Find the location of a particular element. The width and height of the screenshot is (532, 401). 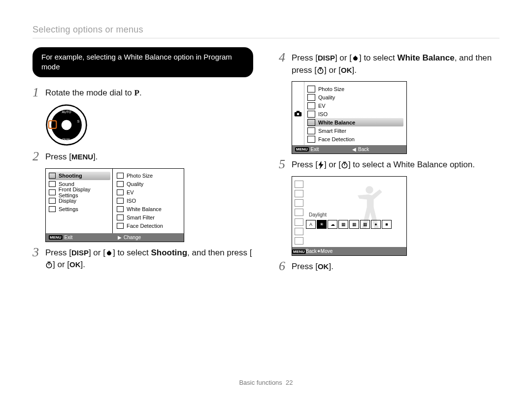

menu-screenshot-whitebalance: Photo SizeQualityEVISOWhite BalanceSmart… is located at coordinates (349, 118).